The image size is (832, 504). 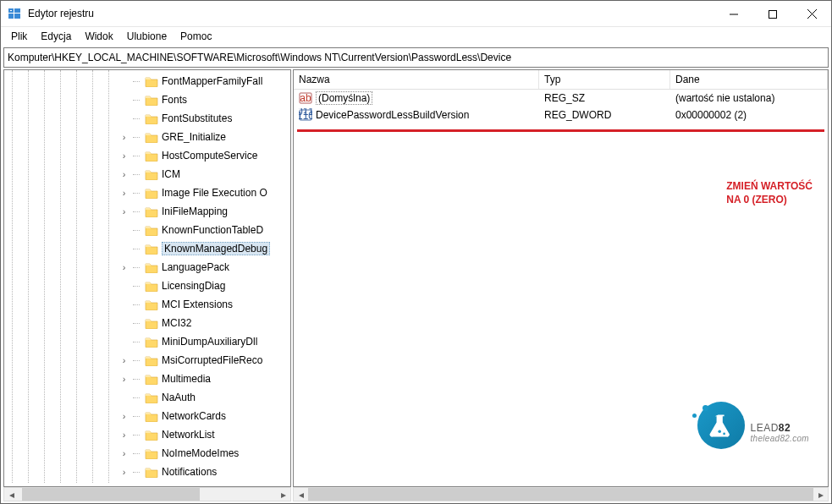 What do you see at coordinates (205, 100) in the screenshot?
I see `tree-item: ·Fonts` at bounding box center [205, 100].